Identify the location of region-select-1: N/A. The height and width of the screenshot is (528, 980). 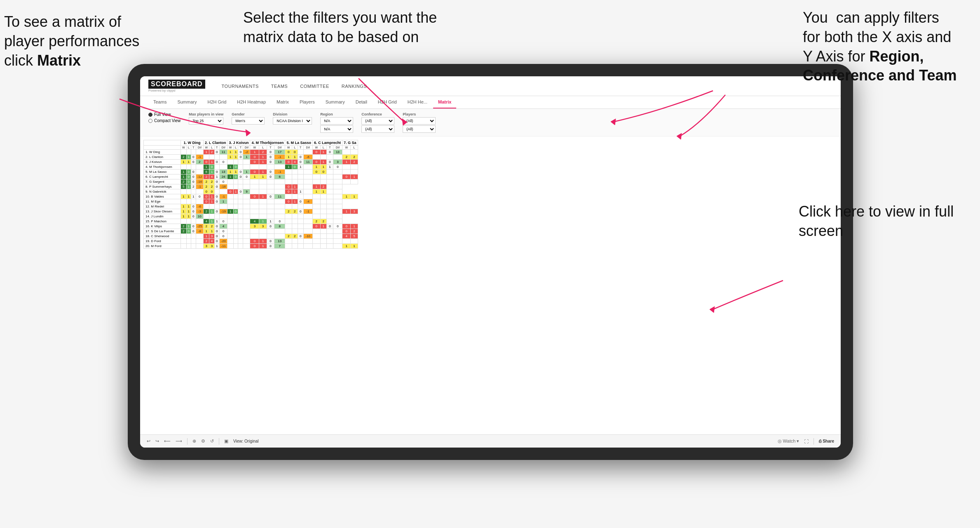
(337, 121).